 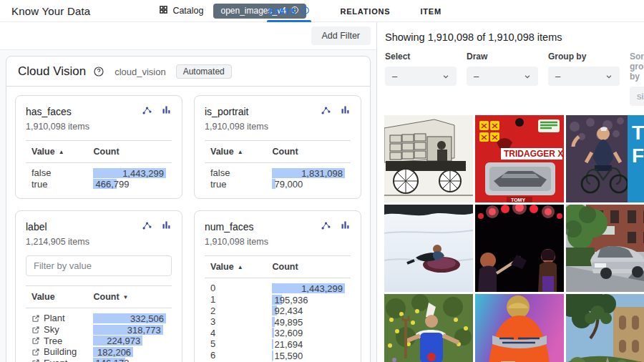 What do you see at coordinates (181, 11) in the screenshot?
I see `catalog-button: Catalog` at bounding box center [181, 11].